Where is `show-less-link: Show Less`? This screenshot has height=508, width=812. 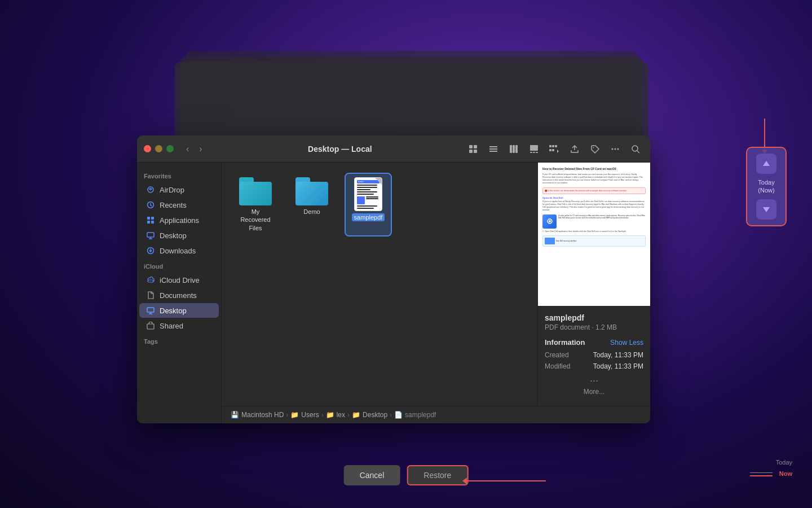
show-less-link: Show Less is located at coordinates (627, 343).